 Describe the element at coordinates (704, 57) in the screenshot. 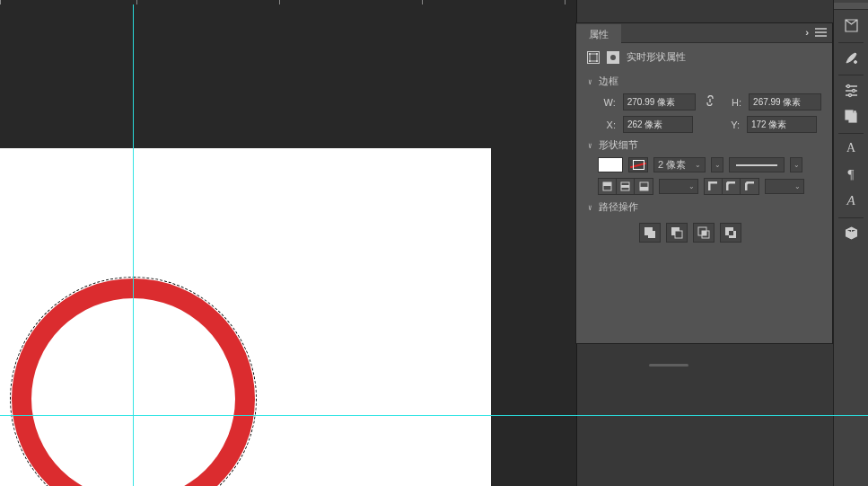

I see `panel-headline: 实时形状属性` at that location.